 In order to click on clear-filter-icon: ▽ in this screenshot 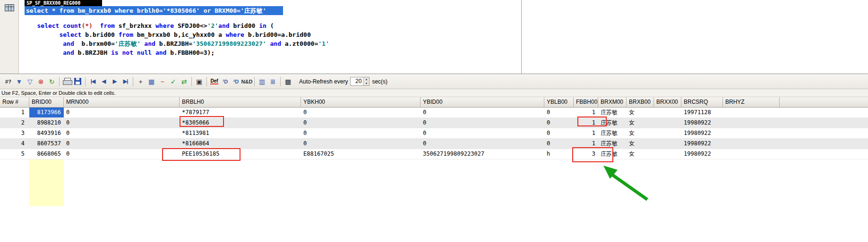, I will do `click(30, 82)`.